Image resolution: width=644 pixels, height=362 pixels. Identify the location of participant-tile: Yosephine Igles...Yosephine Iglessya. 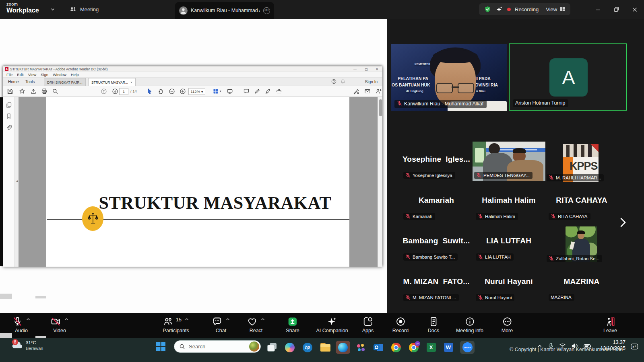
(436, 173).